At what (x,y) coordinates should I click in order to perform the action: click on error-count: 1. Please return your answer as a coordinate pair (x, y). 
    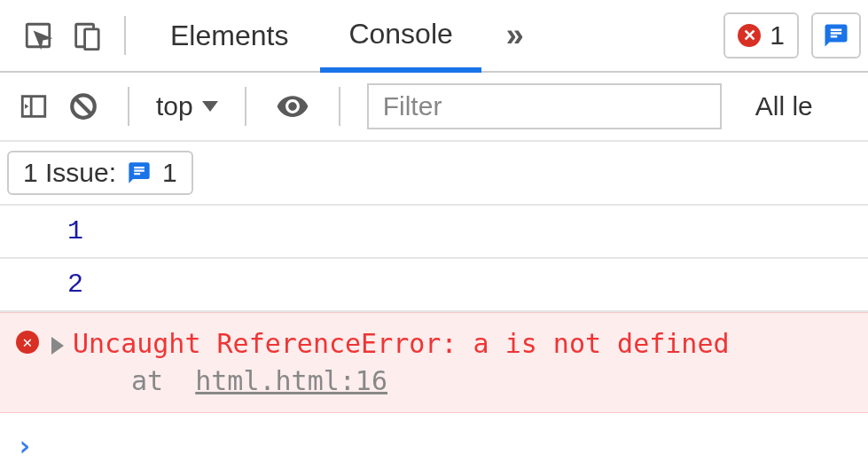
    Looking at the image, I should click on (777, 35).